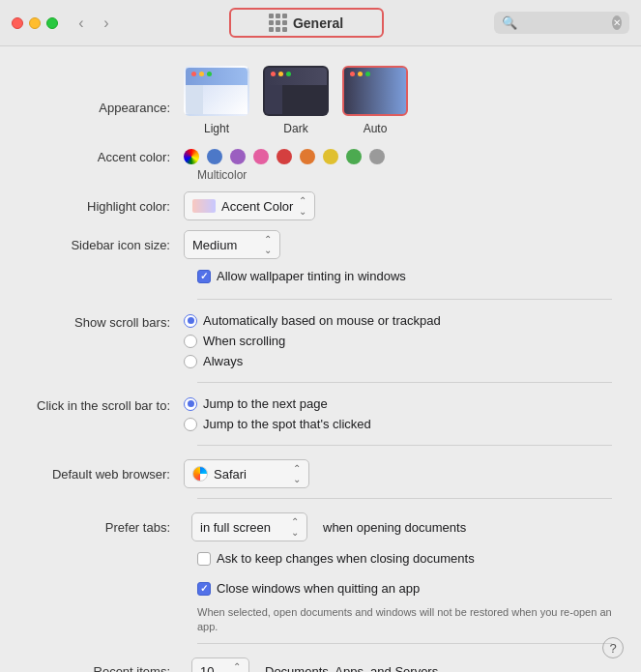 This screenshot has height=672, width=641. I want to click on accent-multicolor, so click(191, 157).